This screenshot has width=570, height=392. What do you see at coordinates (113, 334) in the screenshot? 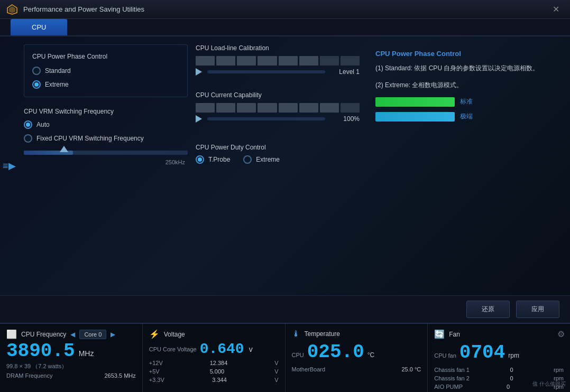
I see `core-next-button: ▶` at bounding box center [113, 334].